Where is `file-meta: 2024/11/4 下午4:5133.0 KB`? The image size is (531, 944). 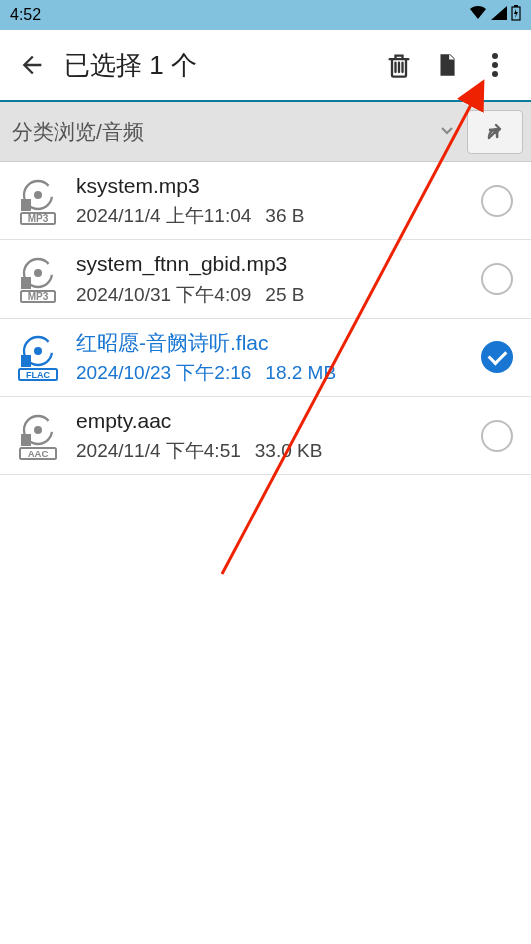 file-meta: 2024/11/4 下午4:5133.0 KB is located at coordinates (278, 451).